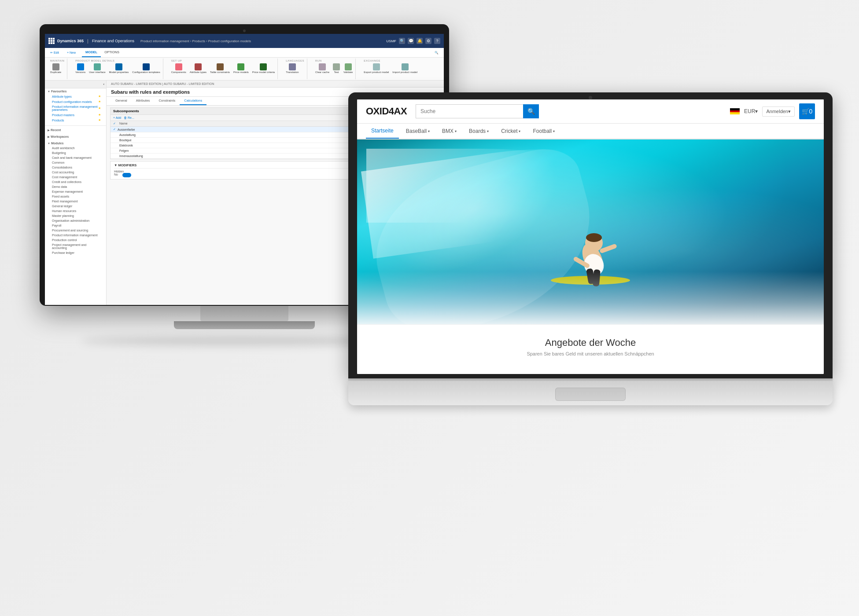 This screenshot has height=616, width=859. Describe the element at coordinates (531, 111) in the screenshot. I see `search-button: 🔍` at that location.